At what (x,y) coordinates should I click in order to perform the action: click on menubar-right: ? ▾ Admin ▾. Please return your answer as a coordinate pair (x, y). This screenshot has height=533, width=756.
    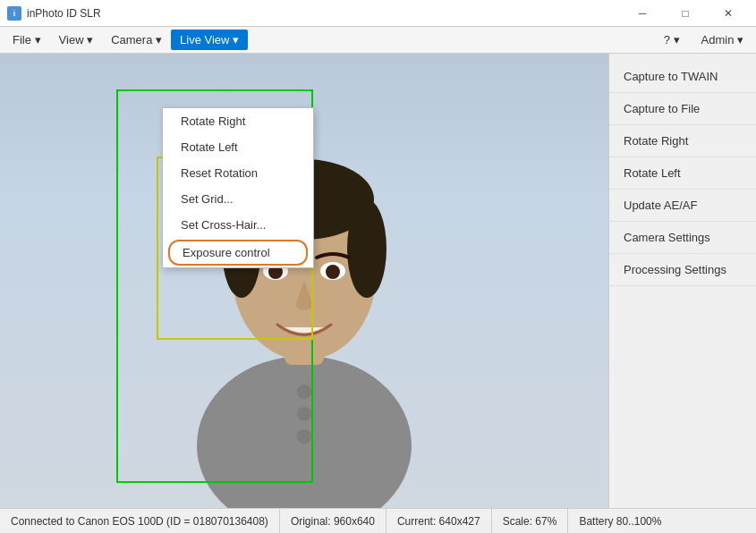
    Looking at the image, I should click on (703, 39).